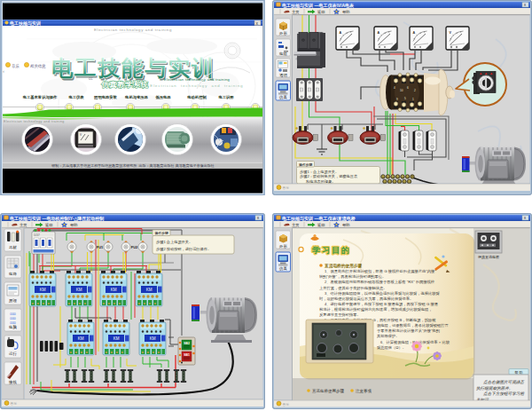  What do you see at coordinates (284, 53) in the screenshot?
I see `svg-text: 电阻` at bounding box center [284, 53].